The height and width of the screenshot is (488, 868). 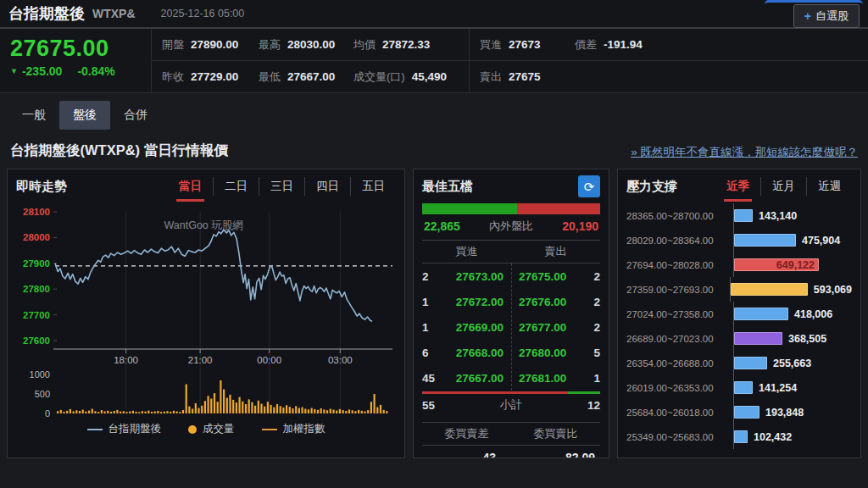 What do you see at coordinates (434, 276) in the screenshot?
I see `buy-volume: 2` at bounding box center [434, 276].